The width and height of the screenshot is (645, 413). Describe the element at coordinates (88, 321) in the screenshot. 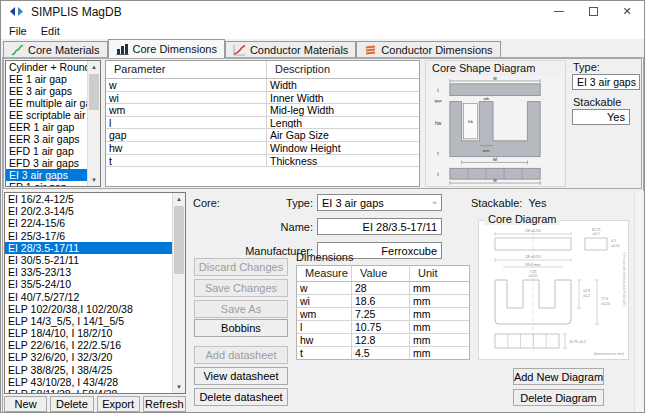

I see `list-item: ELP 14/3_5/5, I 14/1_5/5` at that location.